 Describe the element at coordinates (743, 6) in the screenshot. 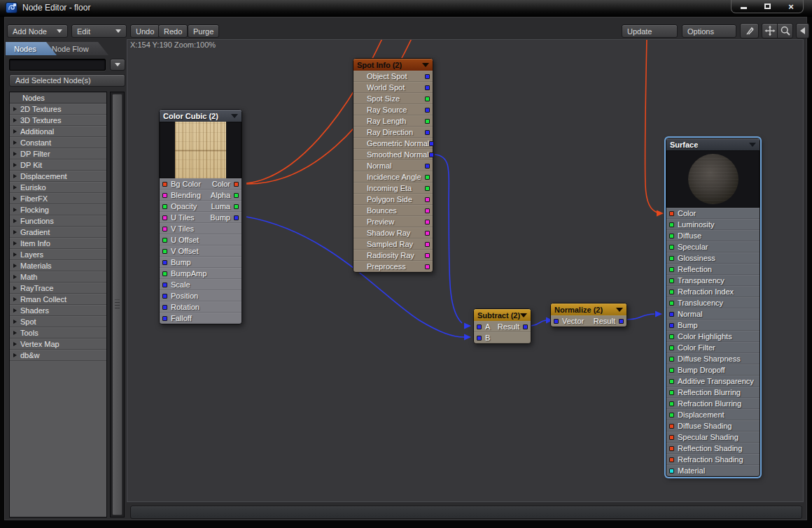

I see `minimize-button` at that location.